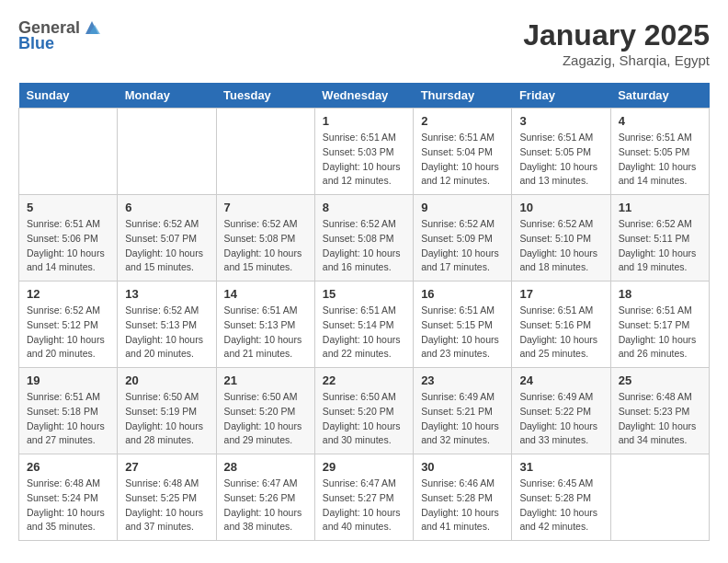 The height and width of the screenshot is (563, 728). I want to click on day-number: 11, so click(660, 208).